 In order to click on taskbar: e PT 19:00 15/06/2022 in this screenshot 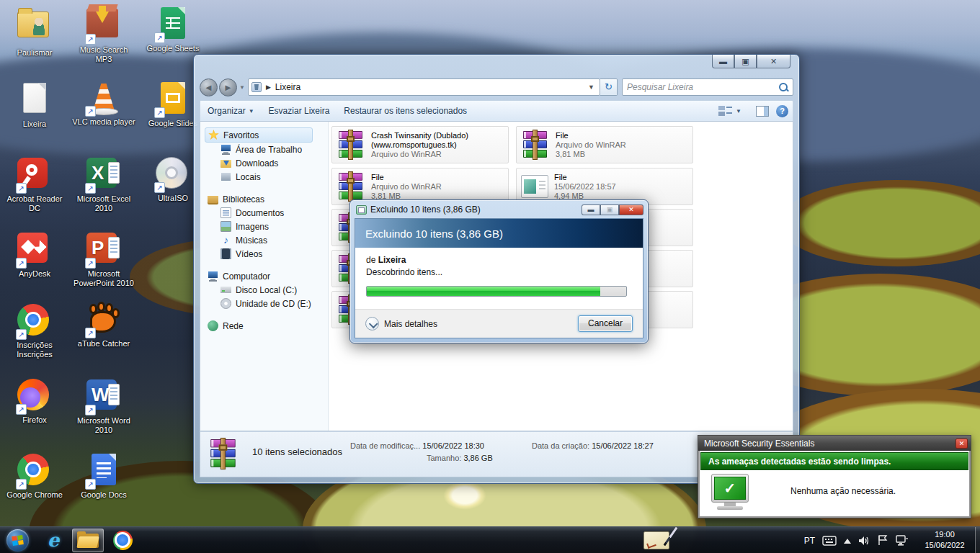, I will do `click(490, 540)`.